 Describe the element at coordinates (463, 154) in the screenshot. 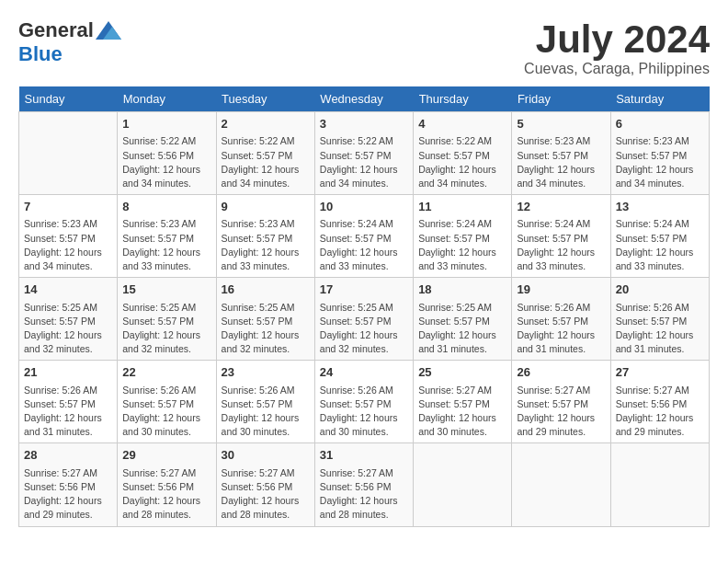

I see `calendar-cell: 4Sunrise: 5:22 AM Sunset: 5:57 PM Daylig…` at that location.